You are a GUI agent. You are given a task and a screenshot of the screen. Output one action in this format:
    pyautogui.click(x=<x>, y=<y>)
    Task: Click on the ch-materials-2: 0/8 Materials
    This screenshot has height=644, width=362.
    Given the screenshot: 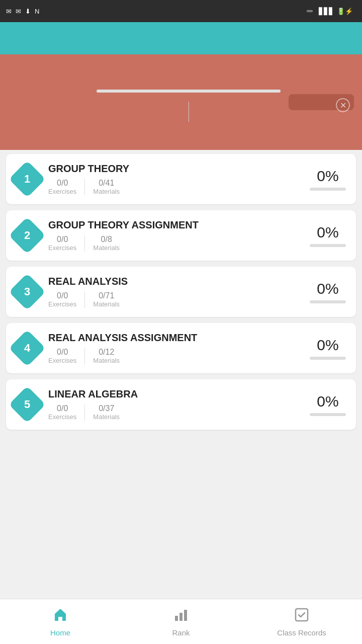 What is the action you would take?
    pyautogui.click(x=107, y=244)
    